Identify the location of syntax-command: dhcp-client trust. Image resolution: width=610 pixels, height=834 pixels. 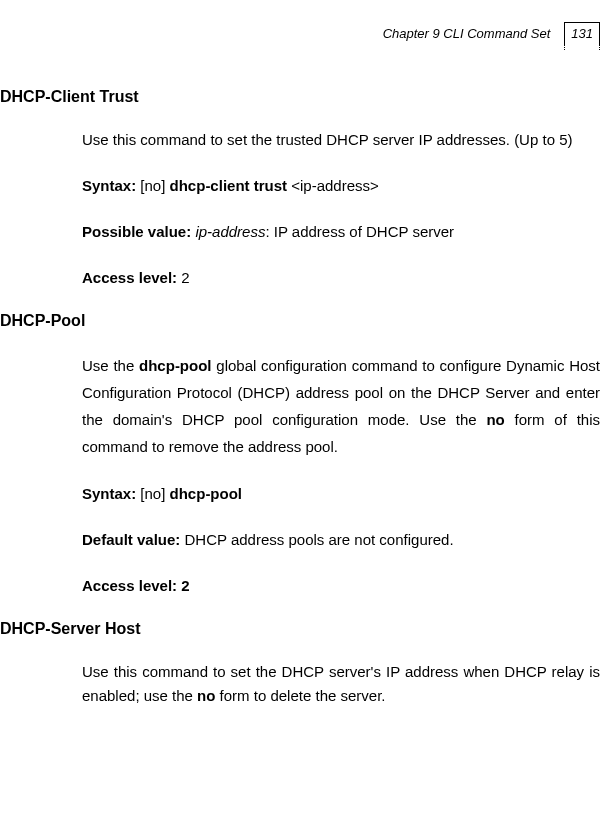
(229, 186).